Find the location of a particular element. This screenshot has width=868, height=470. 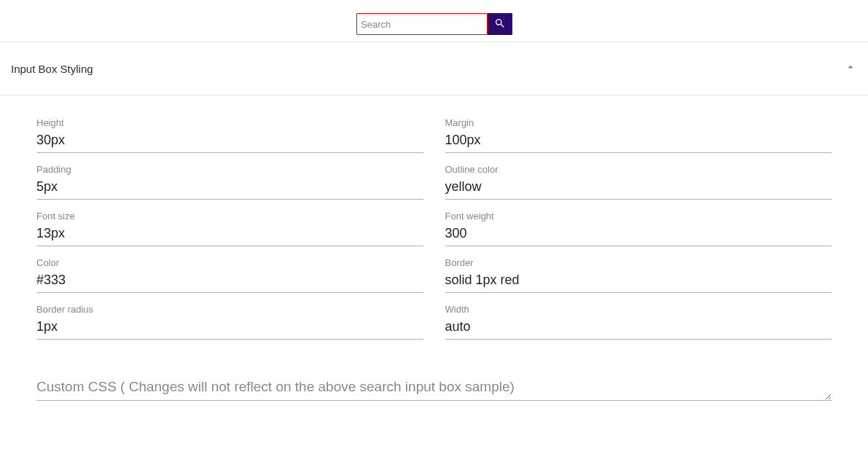

border-input is located at coordinates (638, 281).